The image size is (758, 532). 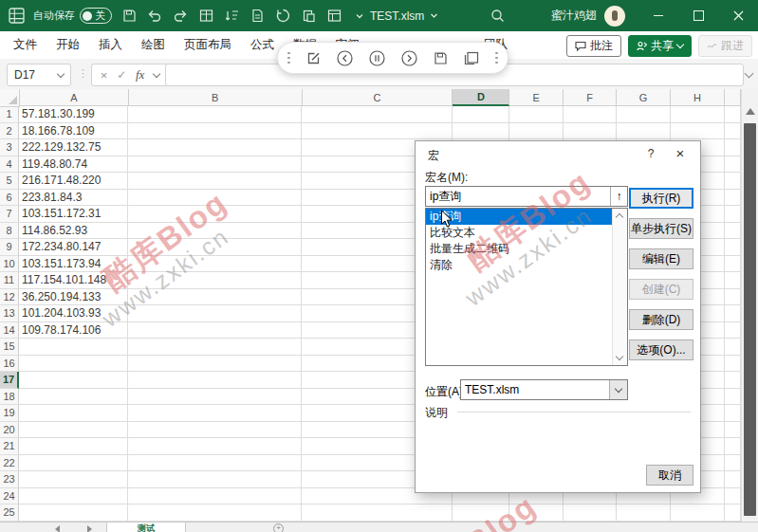 I want to click on name-box-chevron-icon, so click(x=61, y=74).